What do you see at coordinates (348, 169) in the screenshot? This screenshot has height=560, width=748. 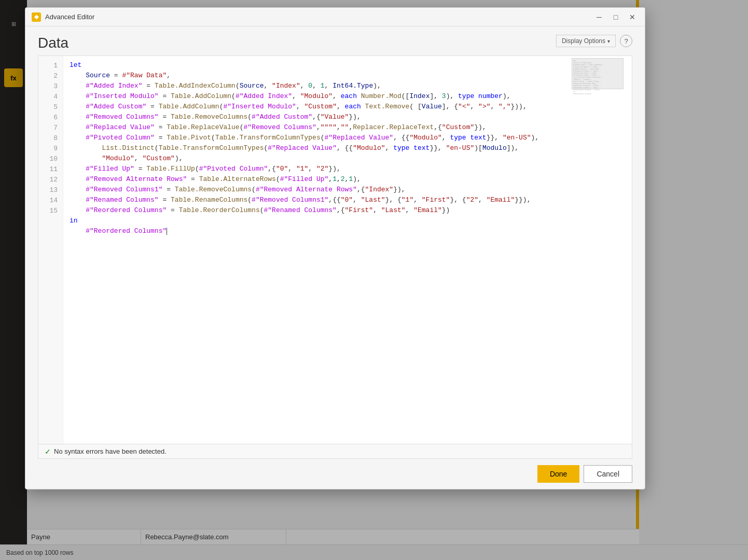 I see `code-line-11: #"Filled Up" = Table.FillUp(#"Pivoted Co…` at bounding box center [348, 169].